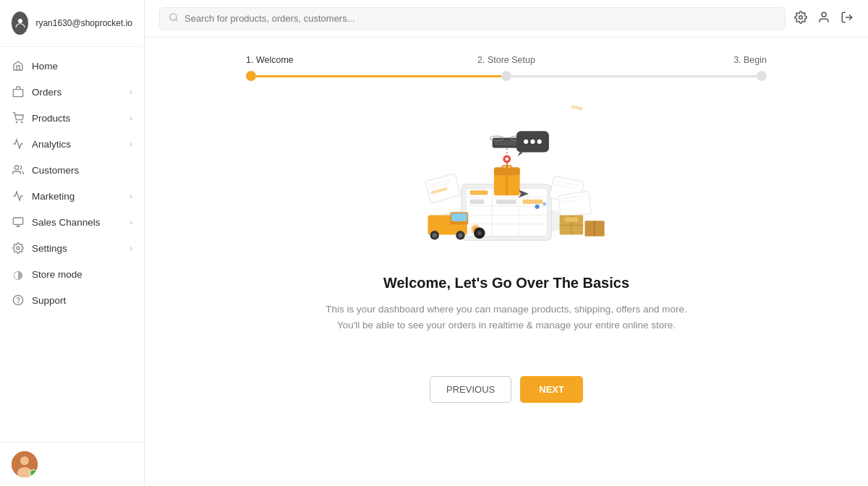 The height and width of the screenshot is (486, 868). I want to click on sidebar-item-store-mode: ◑ Store mode, so click(72, 274).